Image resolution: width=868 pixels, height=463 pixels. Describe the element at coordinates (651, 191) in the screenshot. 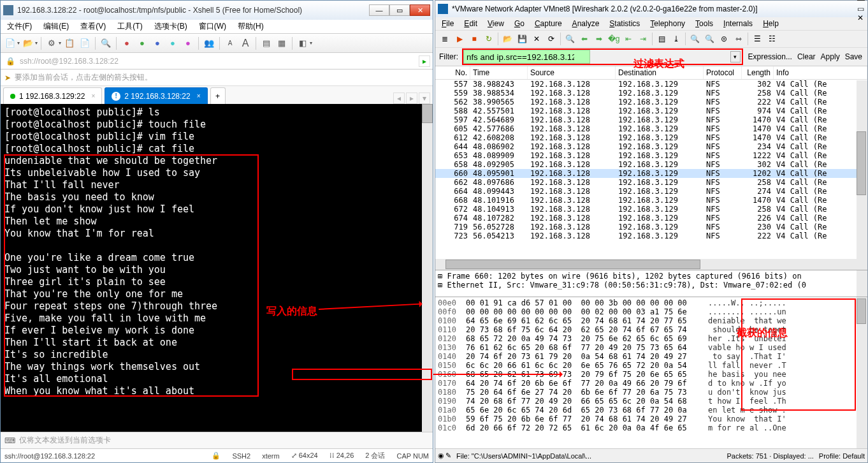

I see `packet-row: 66448.099443192.168.3.128192.168.3.129NF…` at that location.